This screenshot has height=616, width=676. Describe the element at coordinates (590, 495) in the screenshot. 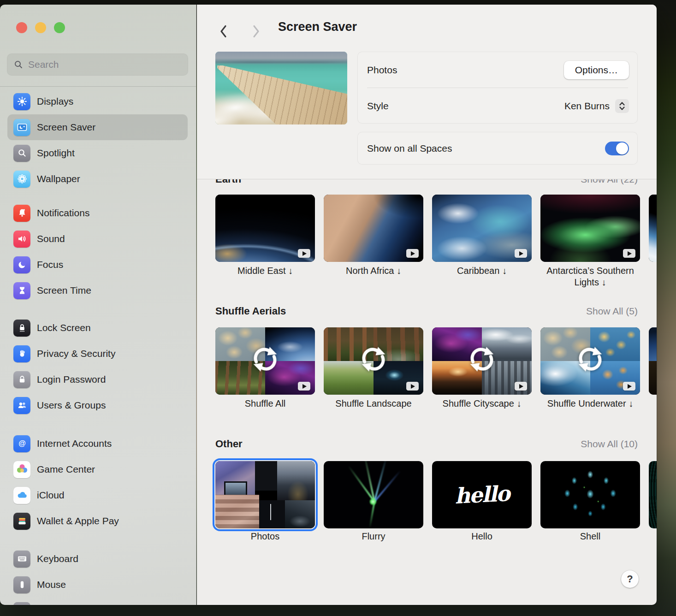

I see `thumbnail-shell` at that location.